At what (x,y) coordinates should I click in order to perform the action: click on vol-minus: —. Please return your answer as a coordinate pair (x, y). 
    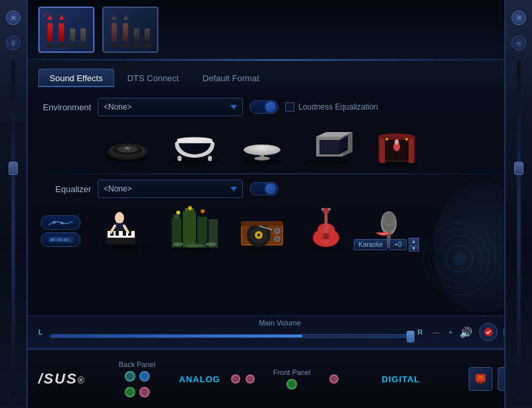
    Looking at the image, I should click on (436, 332).